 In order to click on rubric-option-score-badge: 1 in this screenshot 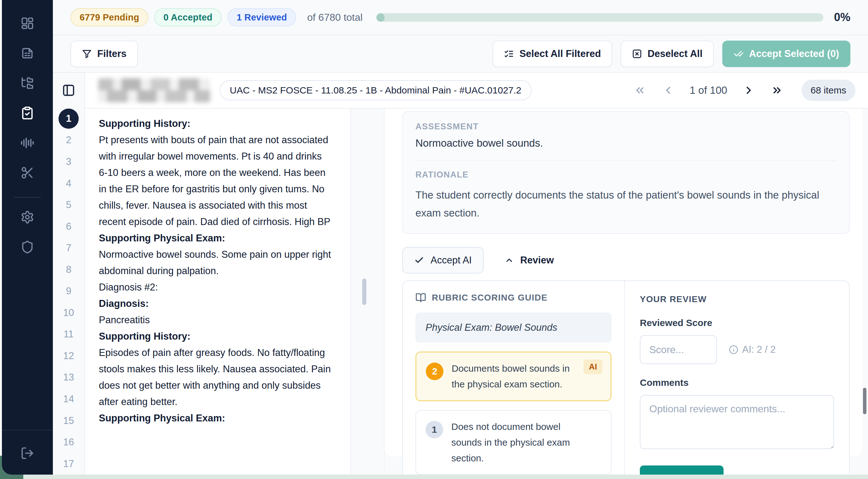, I will do `click(434, 429)`.